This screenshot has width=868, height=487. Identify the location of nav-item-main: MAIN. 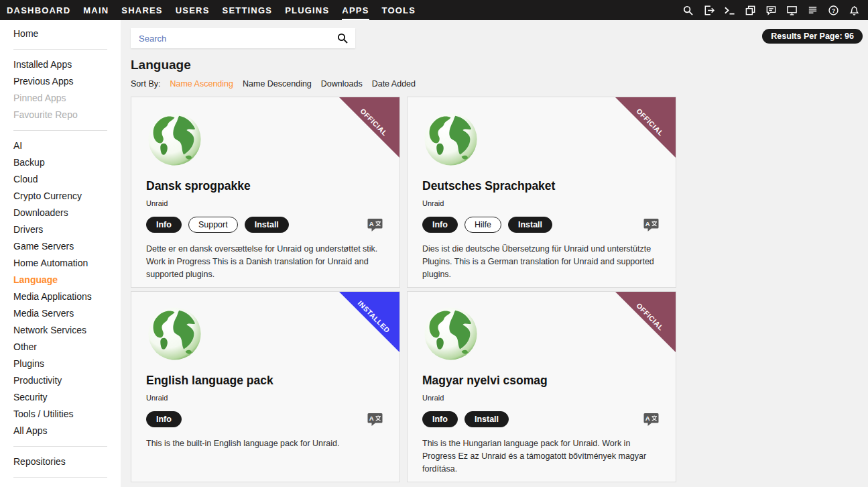
(96, 10).